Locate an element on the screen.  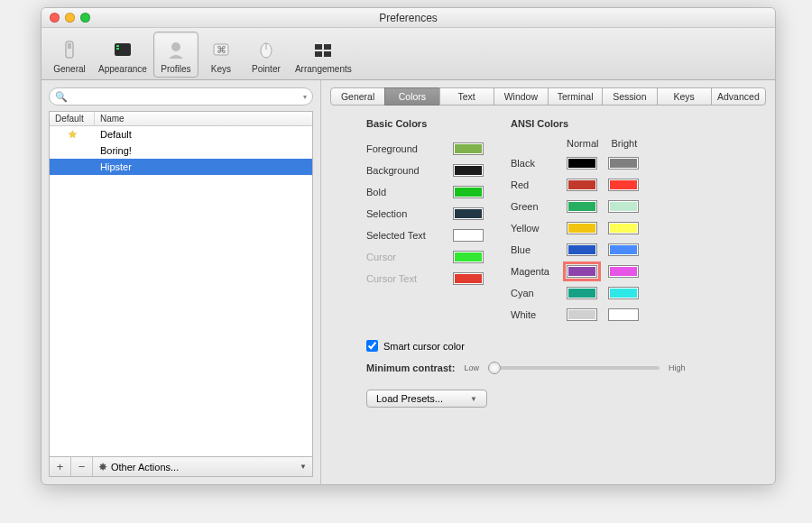
add-profile-button: + is located at coordinates (60, 467).